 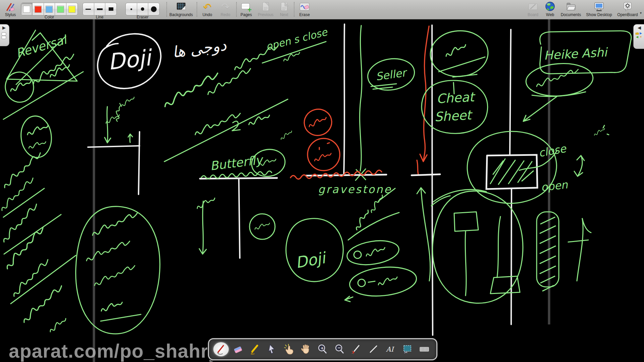 I want to click on top-toolbar: Stylus Color Line Eraser, so click(x=322, y=10).